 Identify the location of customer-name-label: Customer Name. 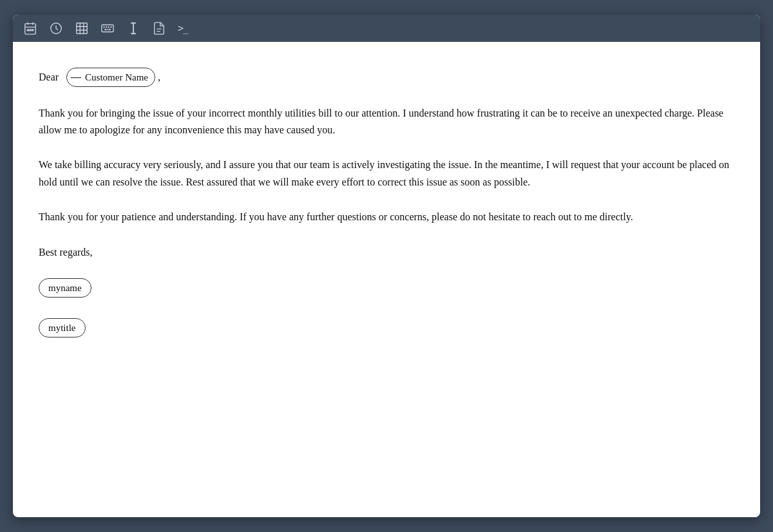
(117, 77).